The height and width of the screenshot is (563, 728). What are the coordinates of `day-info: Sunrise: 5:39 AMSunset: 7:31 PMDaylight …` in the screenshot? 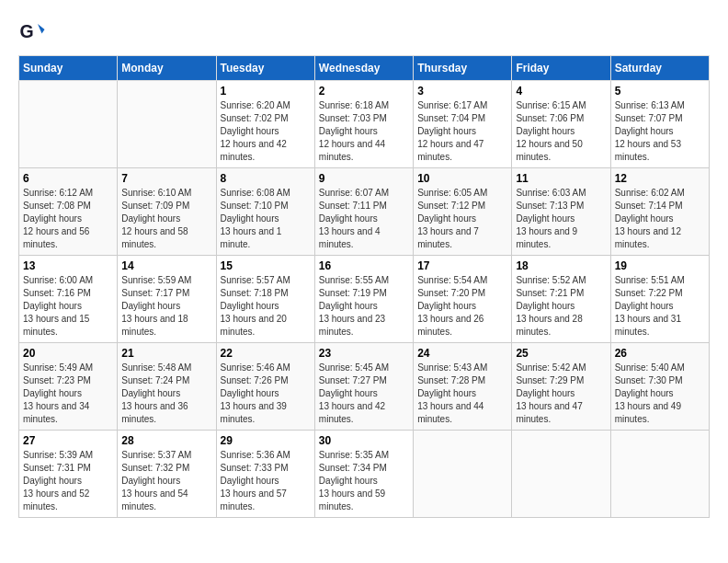 It's located at (68, 481).